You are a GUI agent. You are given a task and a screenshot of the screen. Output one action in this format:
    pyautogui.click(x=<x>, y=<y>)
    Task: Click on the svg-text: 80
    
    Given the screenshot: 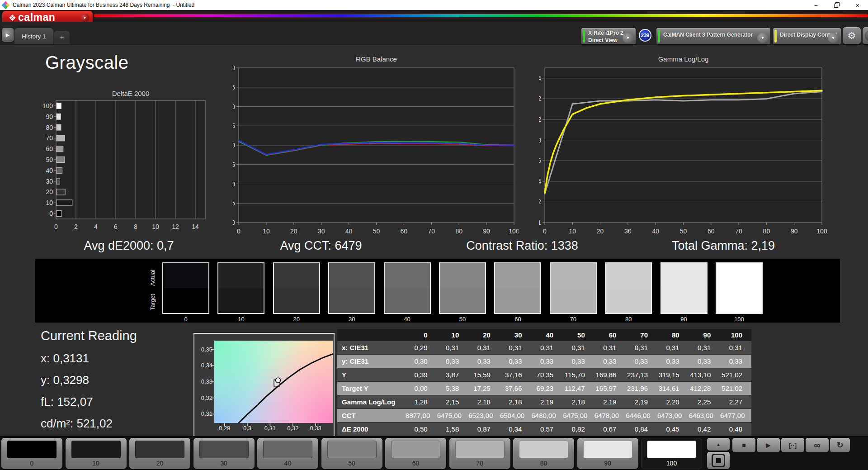 What is the action you would take?
    pyautogui.click(x=234, y=223)
    